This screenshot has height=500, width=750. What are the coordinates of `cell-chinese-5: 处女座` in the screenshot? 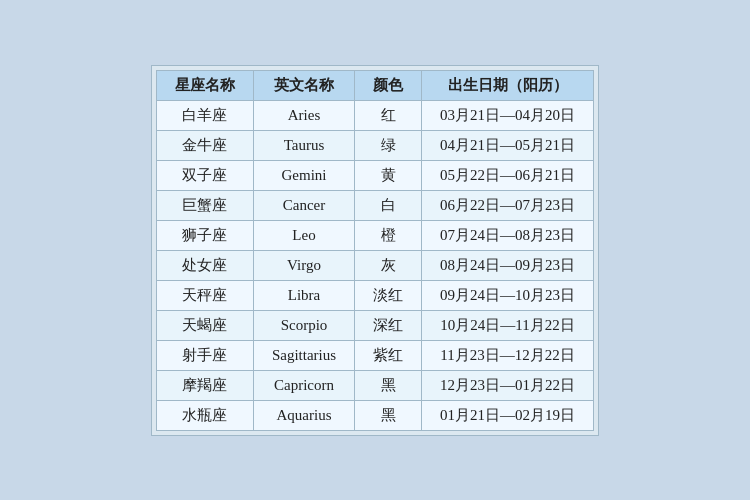 It's located at (204, 265).